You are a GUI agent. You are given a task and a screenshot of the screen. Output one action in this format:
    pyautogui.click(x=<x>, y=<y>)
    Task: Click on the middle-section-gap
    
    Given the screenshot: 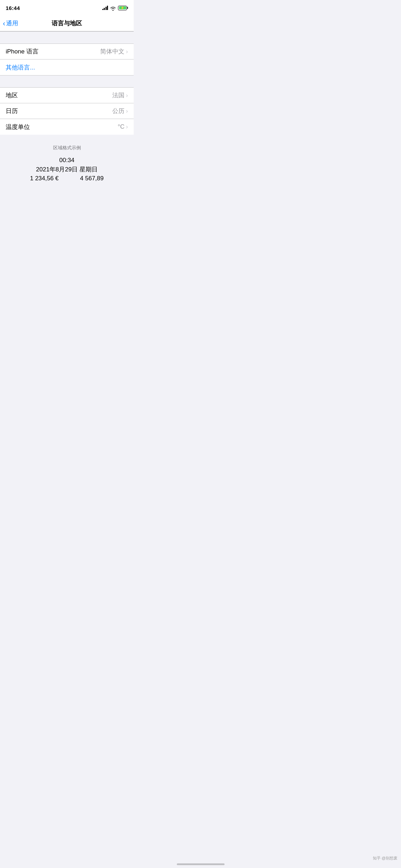 What is the action you would take?
    pyautogui.click(x=67, y=81)
    